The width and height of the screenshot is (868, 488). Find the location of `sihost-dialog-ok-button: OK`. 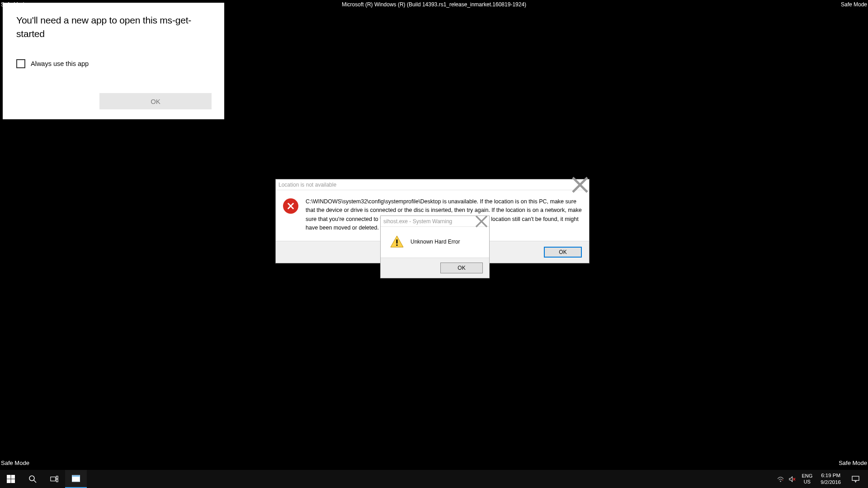

sihost-dialog-ok-button: OK is located at coordinates (462, 268).